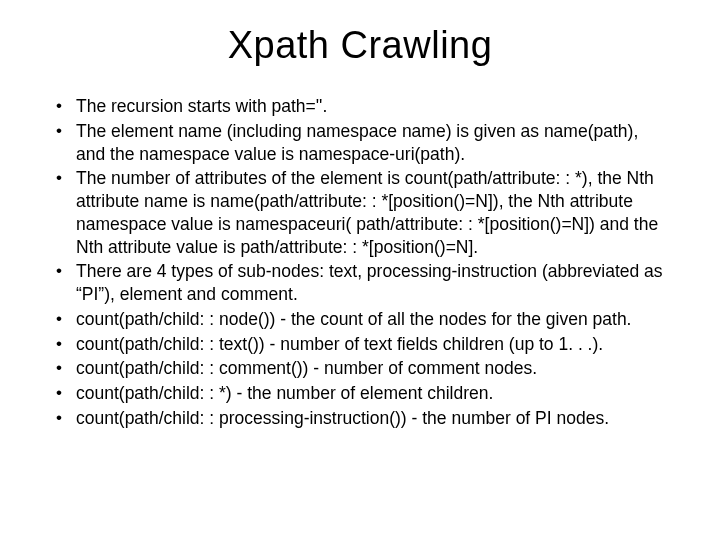 Image resolution: width=720 pixels, height=540 pixels. Describe the element at coordinates (360, 212) in the screenshot. I see `list-item: The number of attributes of the element …` at that location.